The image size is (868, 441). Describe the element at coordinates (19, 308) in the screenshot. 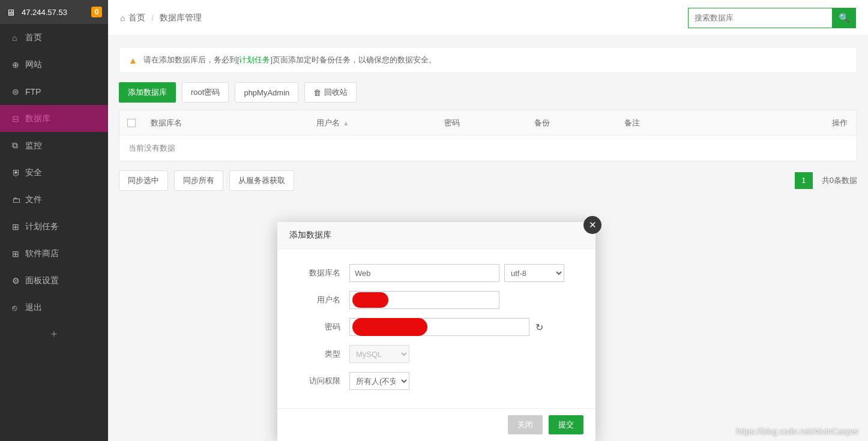

I see `logout-icon: ⎋` at that location.